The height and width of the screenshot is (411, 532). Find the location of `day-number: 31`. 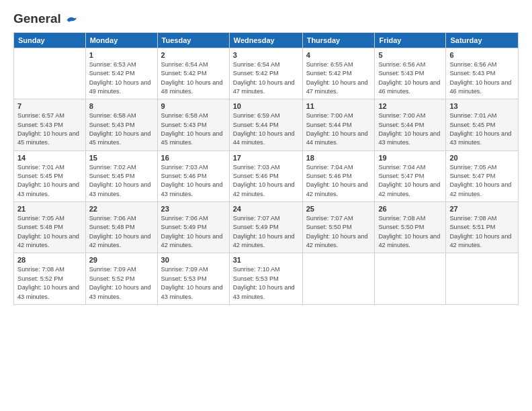

day-number: 31 is located at coordinates (266, 260).